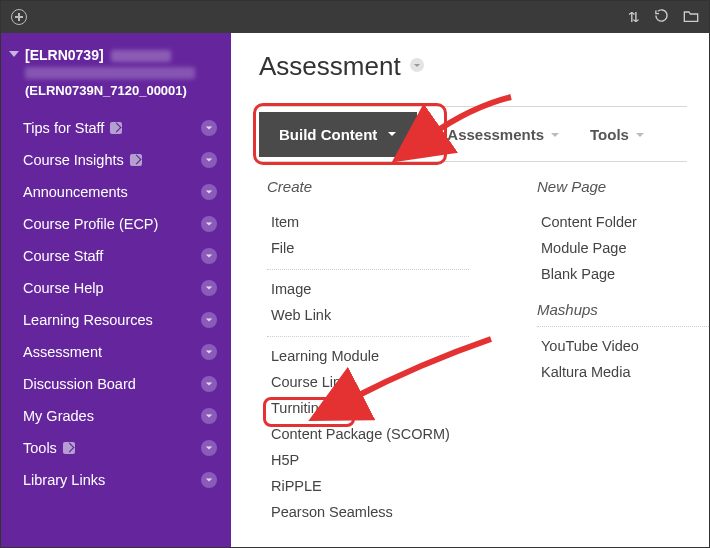 The height and width of the screenshot is (548, 710). I want to click on sidebar-item-learning-resources: Learning Resources, so click(116, 320).